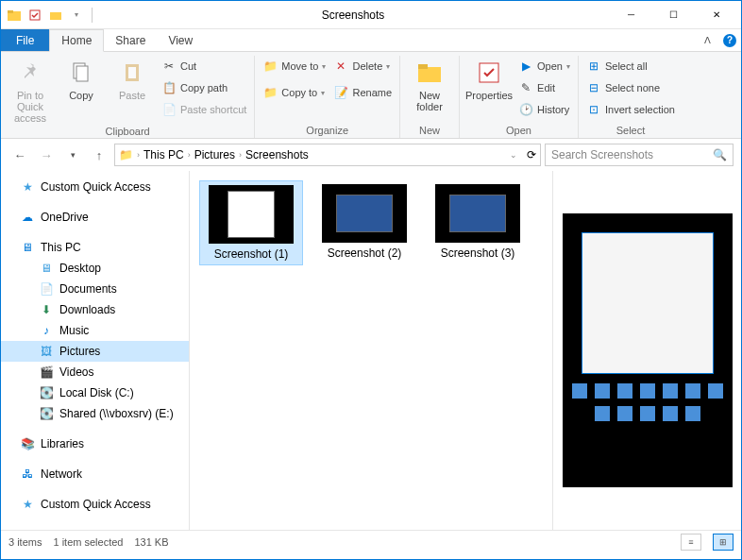  What do you see at coordinates (76, 41) in the screenshot?
I see `tab-home: Home` at bounding box center [76, 41].